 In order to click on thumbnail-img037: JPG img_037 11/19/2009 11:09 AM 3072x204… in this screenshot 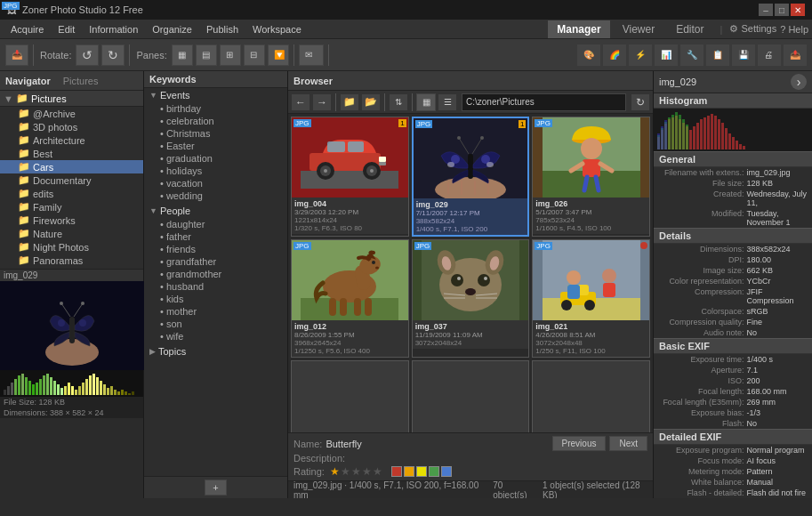, I will do `click(471, 299)`.